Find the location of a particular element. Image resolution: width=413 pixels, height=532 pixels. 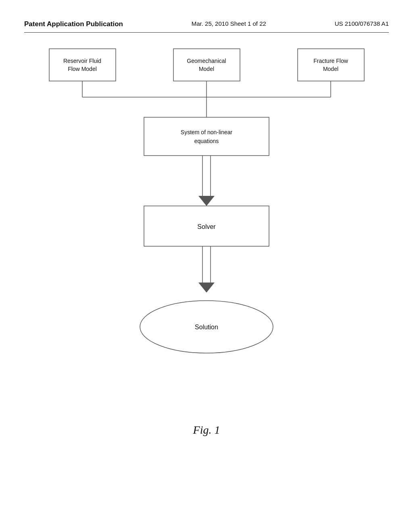

date-sheet-label: Mar. 25, 2010 Sheet 1 of 22 is located at coordinates (229, 23).